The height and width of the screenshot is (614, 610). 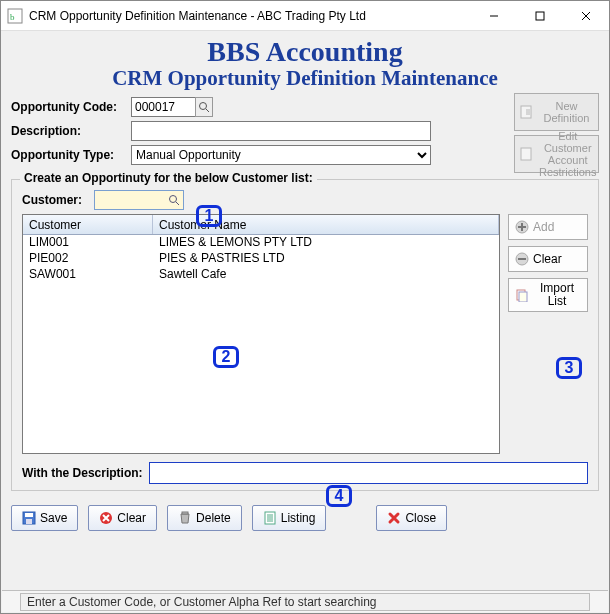 I want to click on customer-lookup, so click(x=139, y=200).